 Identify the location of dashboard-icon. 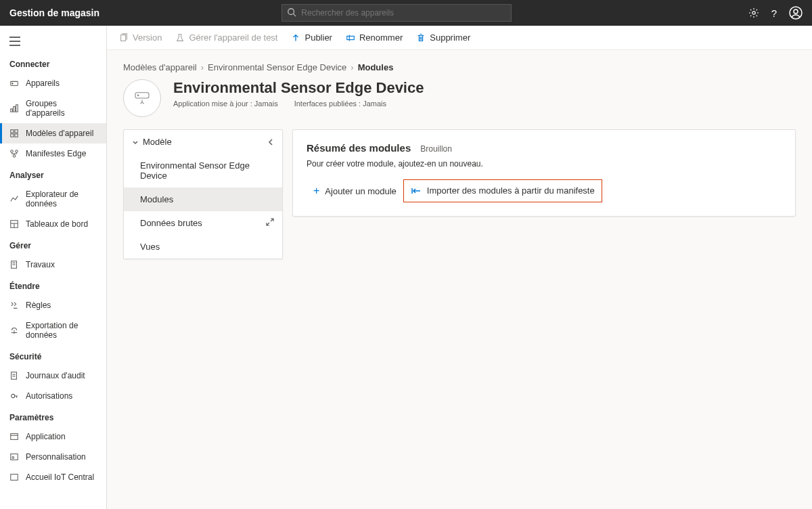
(14, 224).